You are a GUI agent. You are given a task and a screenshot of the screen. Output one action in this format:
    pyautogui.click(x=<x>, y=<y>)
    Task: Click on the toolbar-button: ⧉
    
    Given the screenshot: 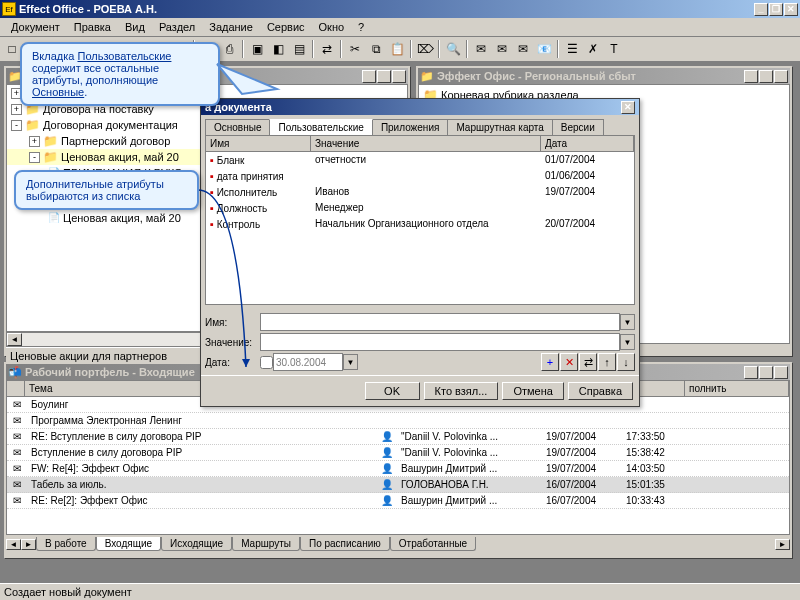 What is the action you would take?
    pyautogui.click(x=376, y=49)
    